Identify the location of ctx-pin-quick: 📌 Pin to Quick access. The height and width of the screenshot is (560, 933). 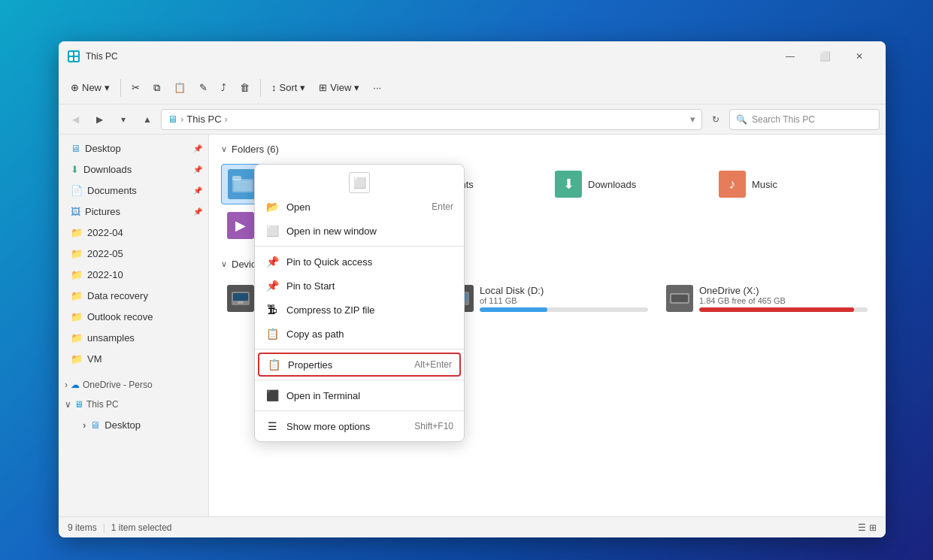
(359, 262).